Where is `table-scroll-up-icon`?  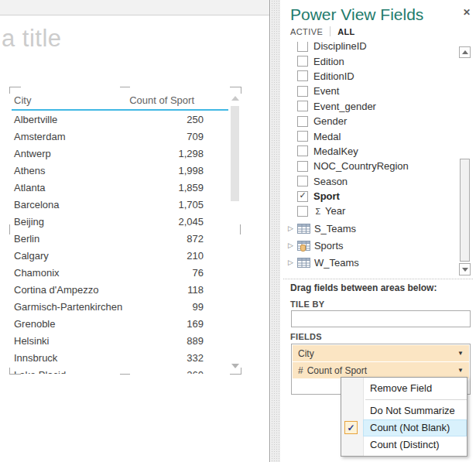 table-scroll-up-icon is located at coordinates (235, 98).